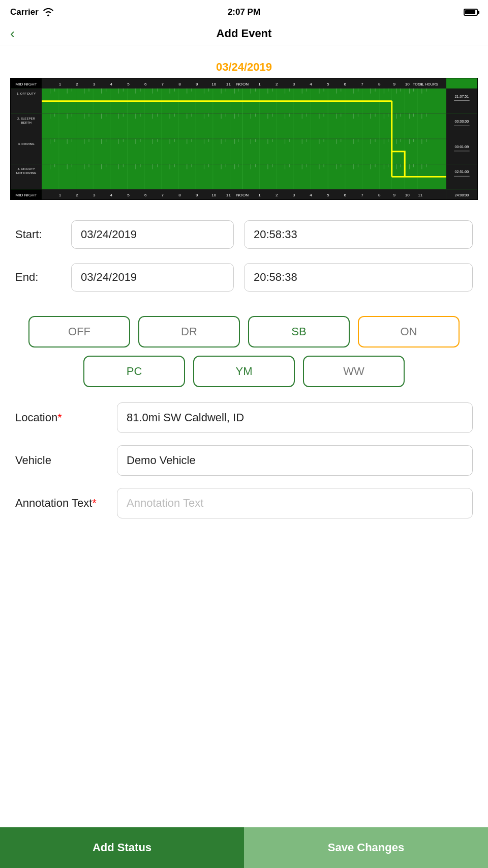 The image size is (488, 868). What do you see at coordinates (152, 235) in the screenshot?
I see `start-date-input` at bounding box center [152, 235].